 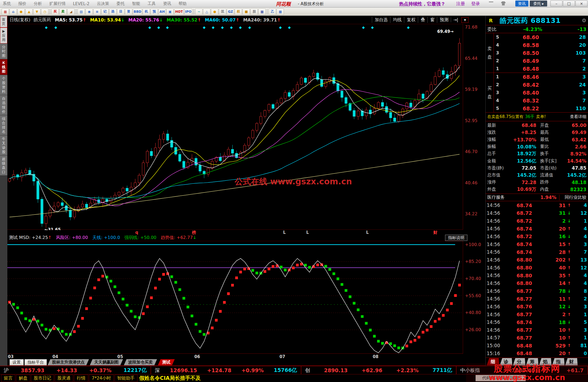 I want to click on buy-row-2: 268.4224, so click(x=541, y=85).